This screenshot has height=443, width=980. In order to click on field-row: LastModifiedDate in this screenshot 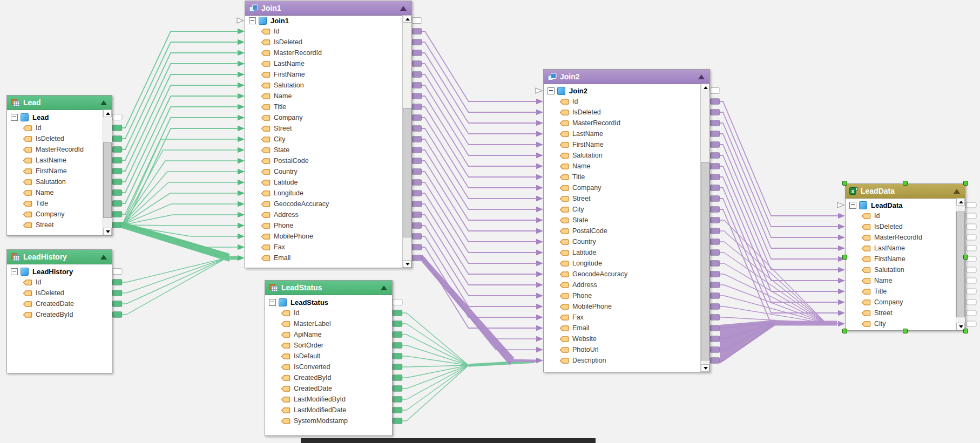, I will do `click(313, 410)`.